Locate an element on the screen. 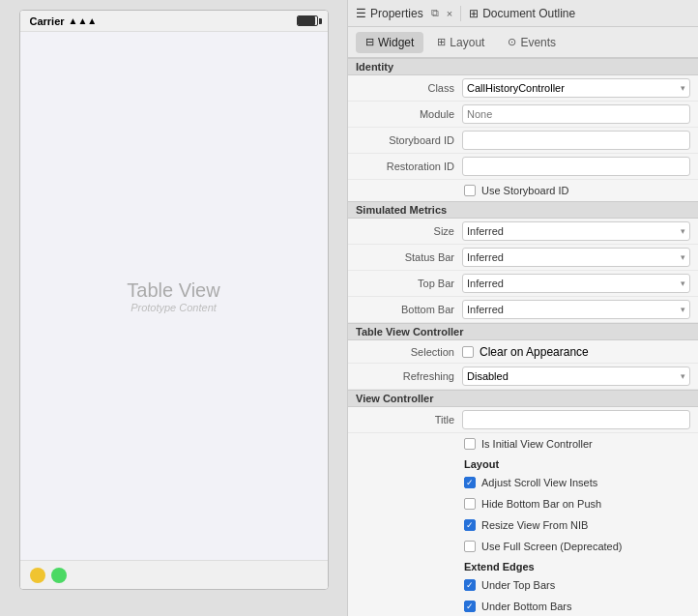 Image resolution: width=698 pixels, height=616 pixels. class-row: Class CallHistoryController ▾ is located at coordinates (523, 89).